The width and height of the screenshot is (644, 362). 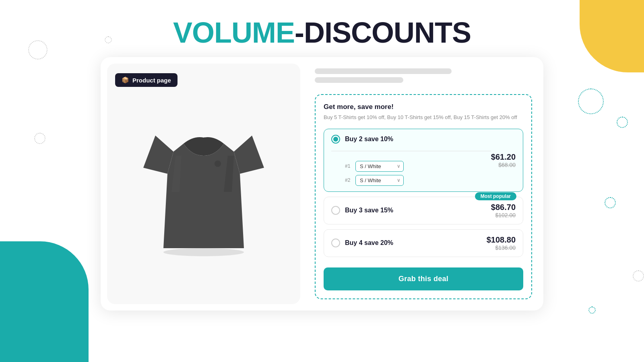 What do you see at coordinates (362, 243) in the screenshot?
I see `option-3-top: Buy 4 save 20%` at bounding box center [362, 243].